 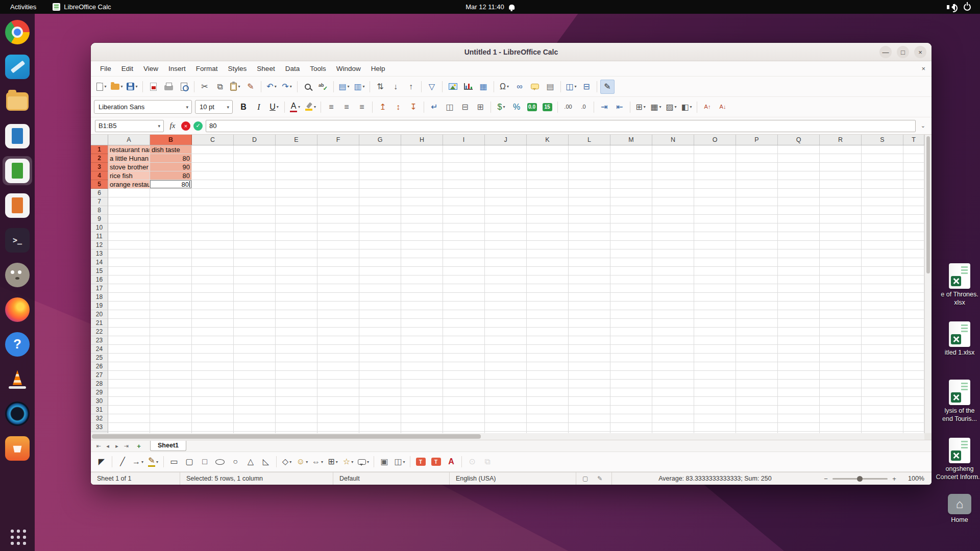 What do you see at coordinates (291, 87) in the screenshot?
I see `redo-dropdown: ▾` at bounding box center [291, 87].